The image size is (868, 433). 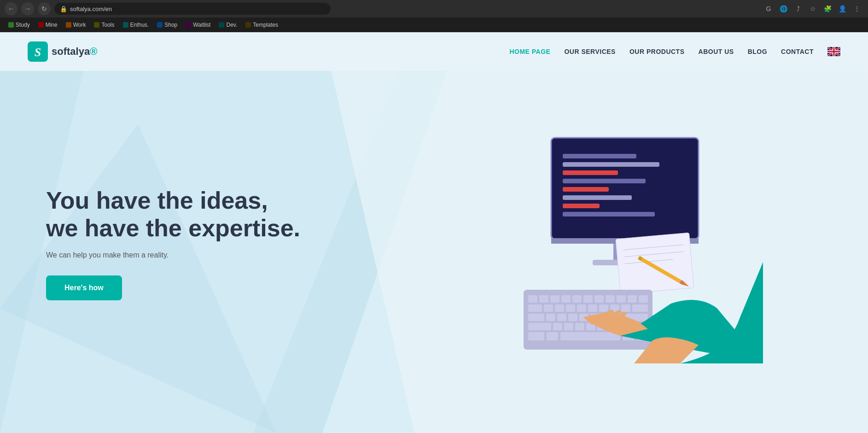 I want to click on nav-contact: CONTACT, so click(x=798, y=52).